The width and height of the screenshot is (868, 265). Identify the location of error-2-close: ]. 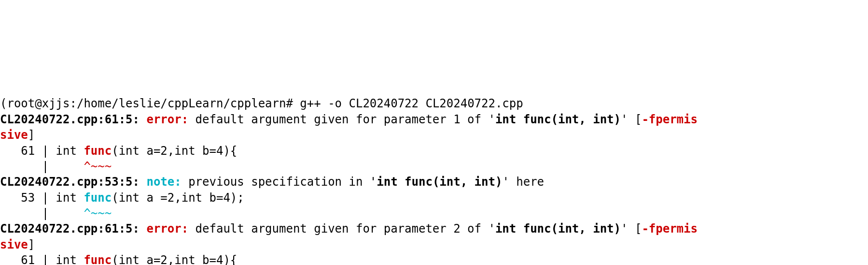
(31, 245).